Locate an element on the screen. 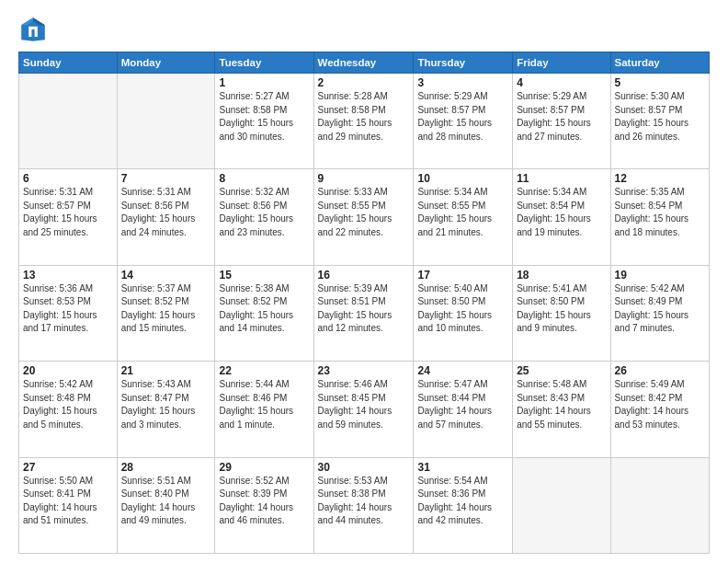 Image resolution: width=728 pixels, height=563 pixels. weekday-header-friday: Friday is located at coordinates (562, 63).